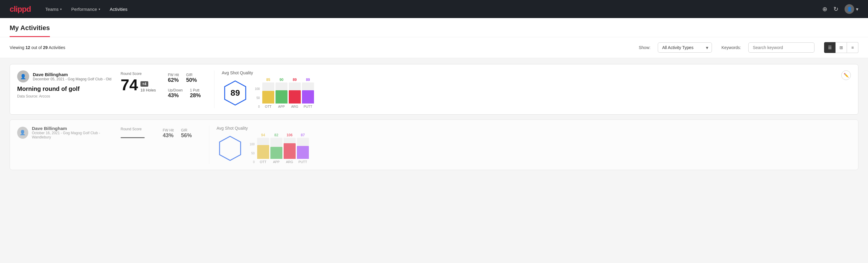  What do you see at coordinates (18, 48) in the screenshot?
I see `viewing-prefix: Viewing` at bounding box center [18, 48].